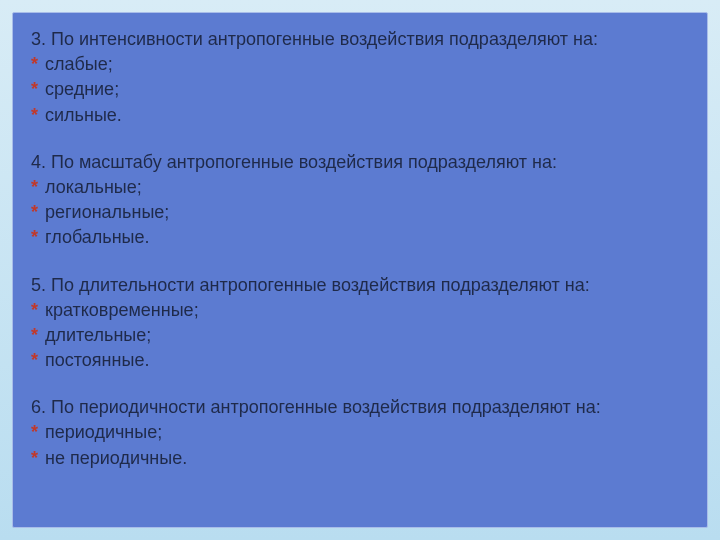 This screenshot has width=720, height=540. I want to click on list-item: *глобальные., so click(360, 238).